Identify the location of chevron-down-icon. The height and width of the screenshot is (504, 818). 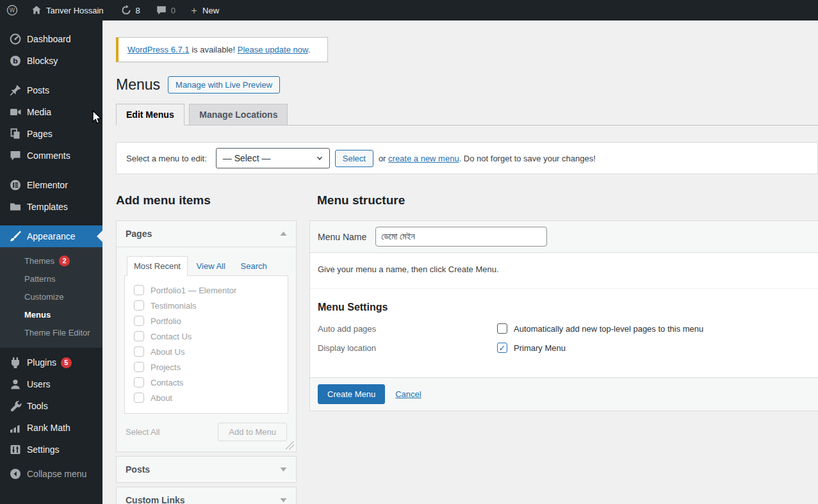
(320, 158).